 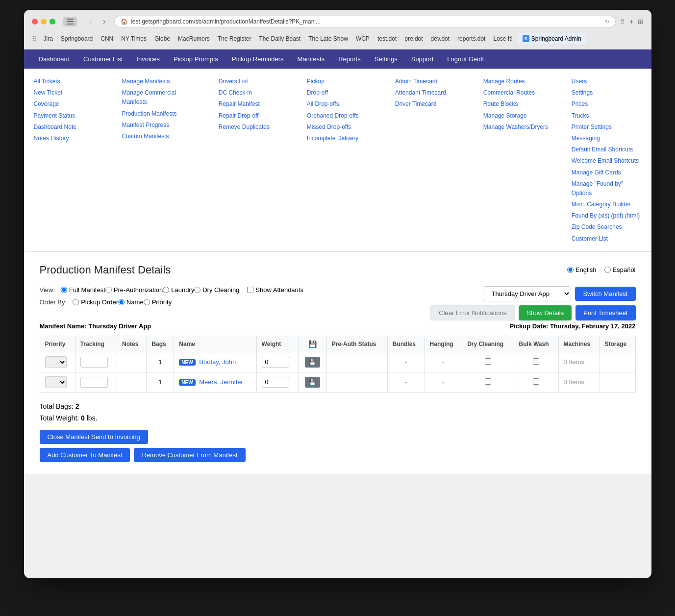 What do you see at coordinates (607, 138) in the screenshot?
I see `menu-messaging: Messaging` at bounding box center [607, 138].